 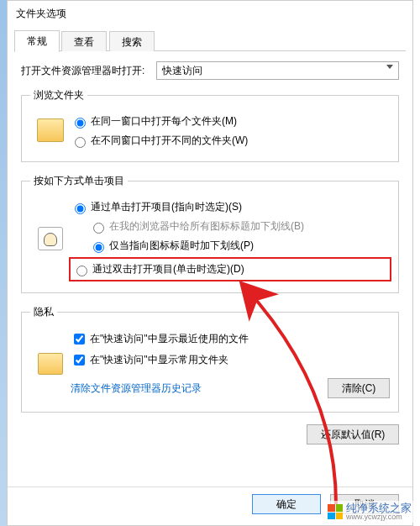 I want to click on ok-button: 确定, so click(x=286, y=504).